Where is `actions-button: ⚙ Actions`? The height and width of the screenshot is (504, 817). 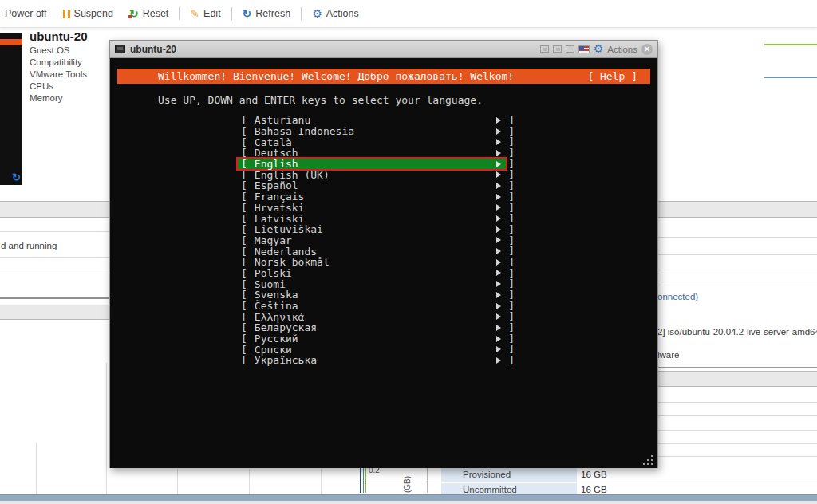 actions-button: ⚙ Actions is located at coordinates (335, 14).